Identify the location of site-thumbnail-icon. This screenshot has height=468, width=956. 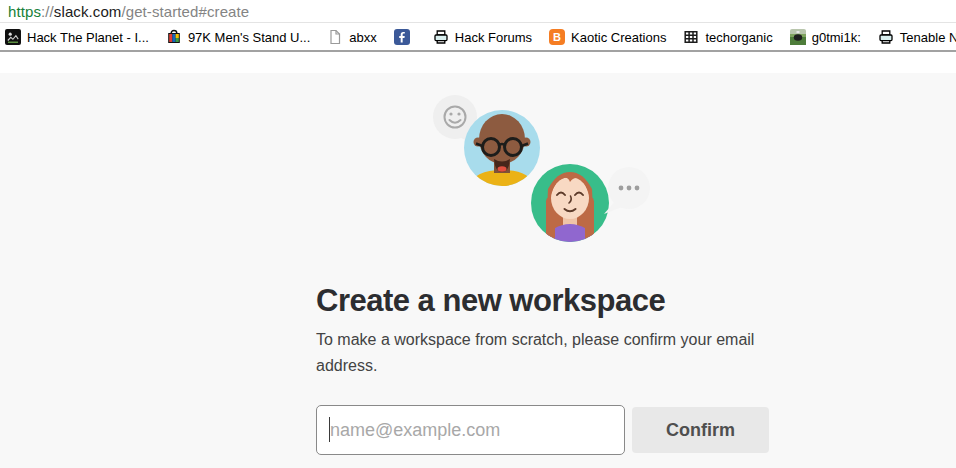
(13, 37).